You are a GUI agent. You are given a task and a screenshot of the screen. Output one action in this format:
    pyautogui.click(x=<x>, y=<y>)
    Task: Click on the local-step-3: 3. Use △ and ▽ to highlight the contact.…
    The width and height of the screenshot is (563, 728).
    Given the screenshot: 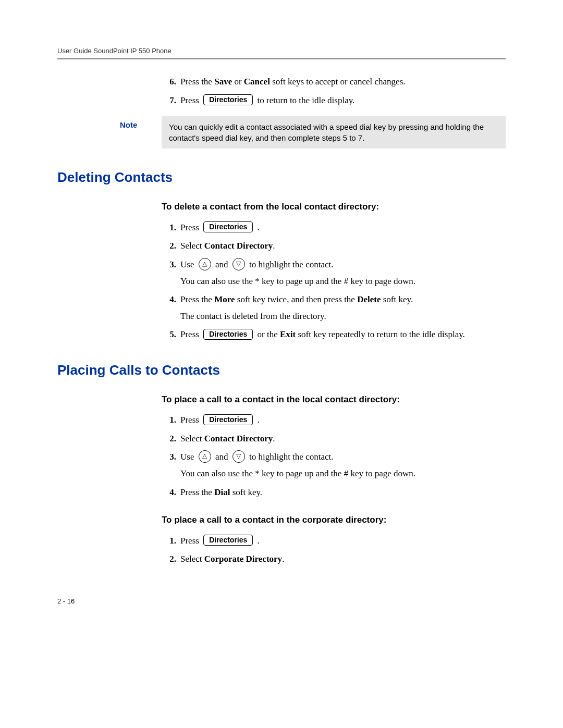 What is the action you would take?
    pyautogui.click(x=334, y=465)
    